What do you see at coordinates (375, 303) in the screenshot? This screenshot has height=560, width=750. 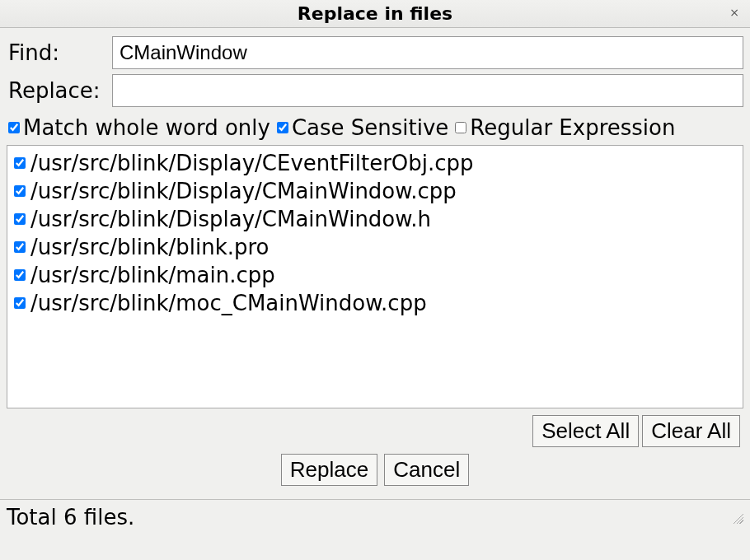 I see `file-list-item: /usr/src/blink/moc_CMainWindow.cpp` at bounding box center [375, 303].